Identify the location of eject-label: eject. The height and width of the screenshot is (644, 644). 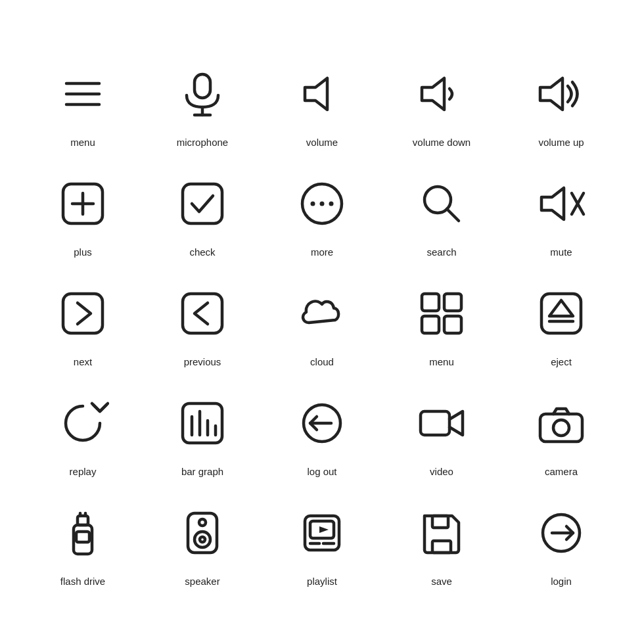
(561, 361).